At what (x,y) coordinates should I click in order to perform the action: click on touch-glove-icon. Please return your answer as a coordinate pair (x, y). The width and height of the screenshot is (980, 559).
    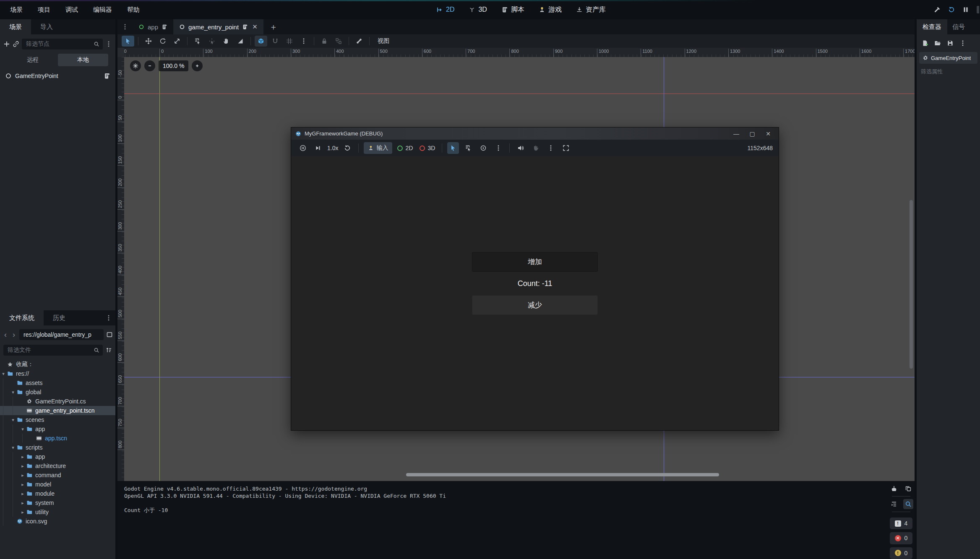
    Looking at the image, I should click on (536, 148).